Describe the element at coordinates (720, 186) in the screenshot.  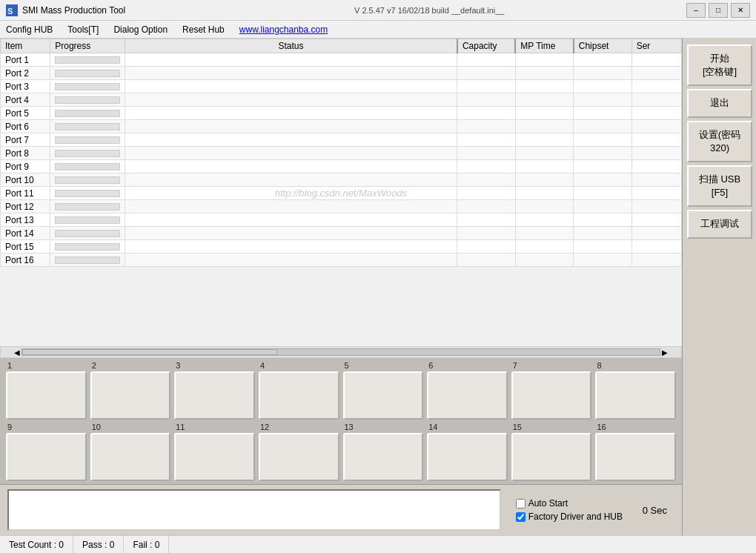
I see `scan-usb-button: 扫描 USB[F5]` at that location.